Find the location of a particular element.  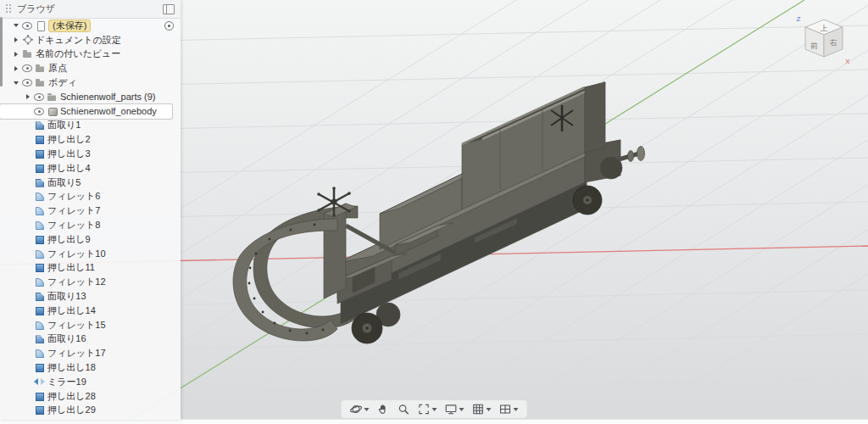

viewcube-label-right: 右 is located at coordinates (833, 42).